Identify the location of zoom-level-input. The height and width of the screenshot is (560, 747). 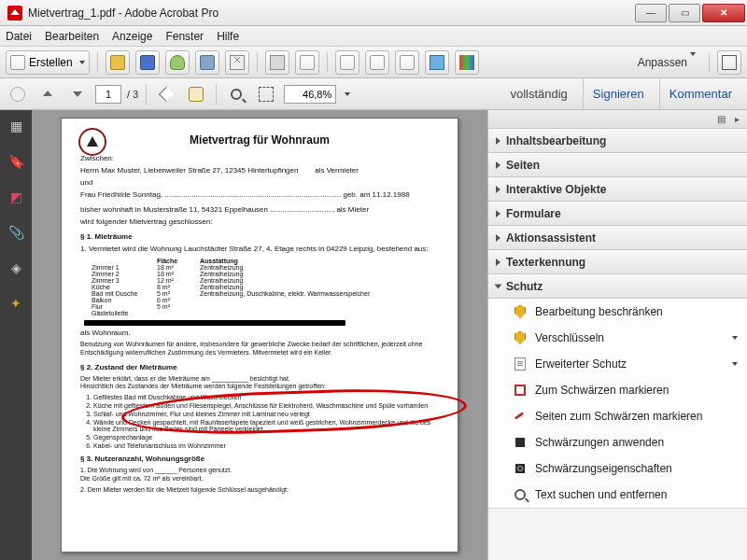
(310, 94).